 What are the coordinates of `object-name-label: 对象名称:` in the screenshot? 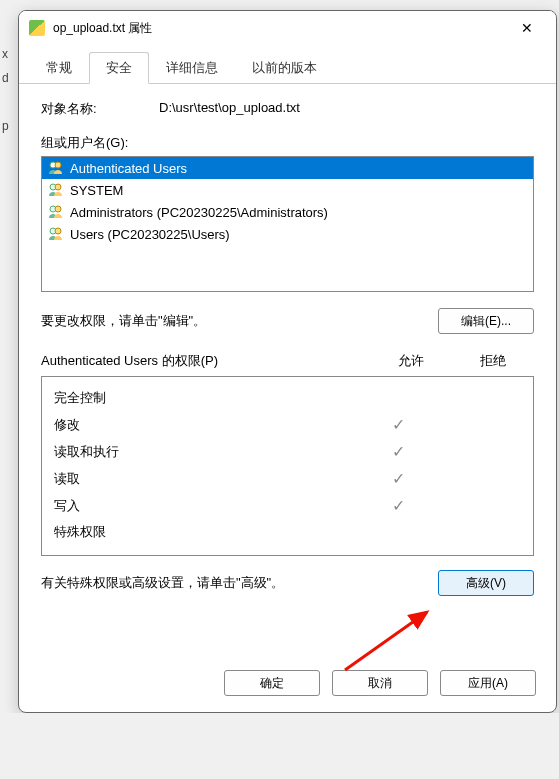 It's located at (100, 109).